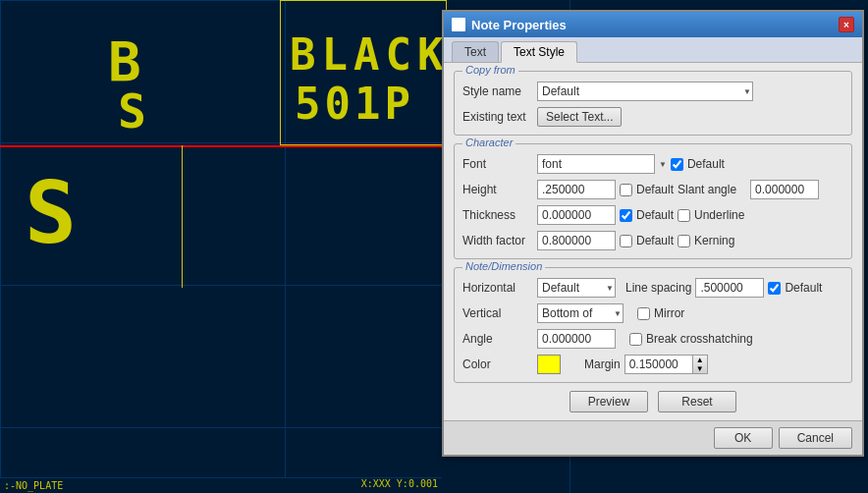 The height and width of the screenshot is (493, 868). Describe the element at coordinates (678, 165) in the screenshot. I see `font-default-checkbox` at that location.